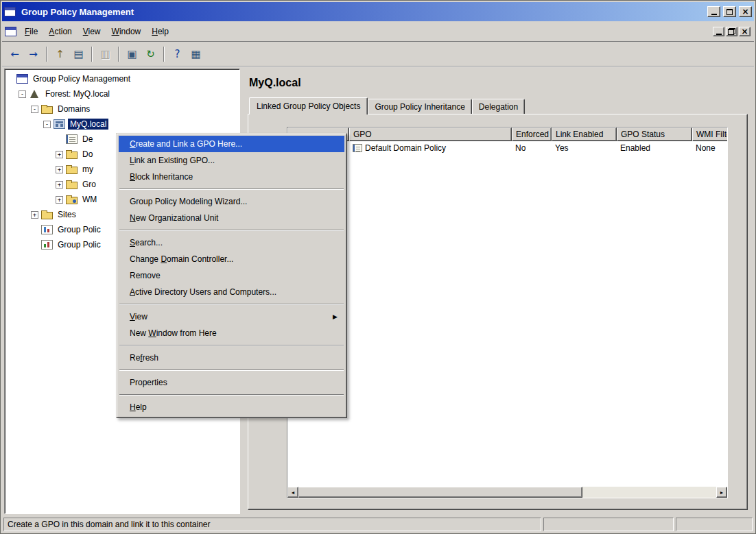  Describe the element at coordinates (78, 94) in the screenshot. I see `tree-node-label: Forest: MyQ.local` at that location.